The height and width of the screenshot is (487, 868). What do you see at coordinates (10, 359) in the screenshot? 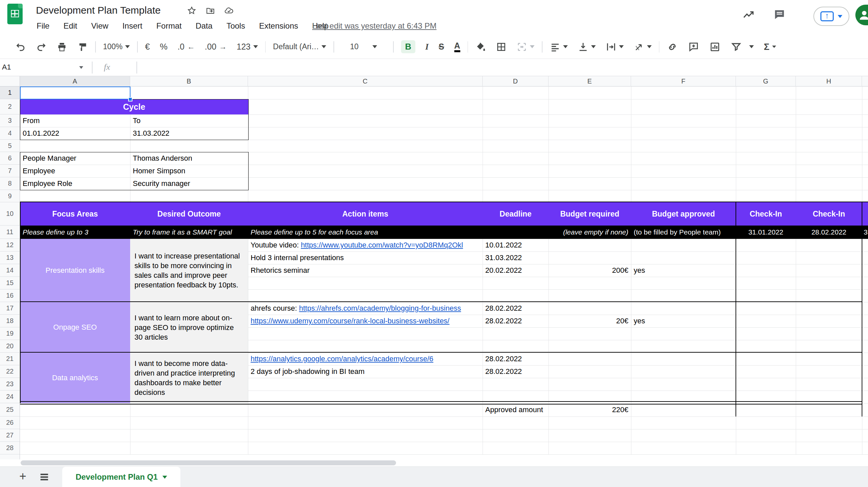
I see `row-header-21: 21` at bounding box center [10, 359].